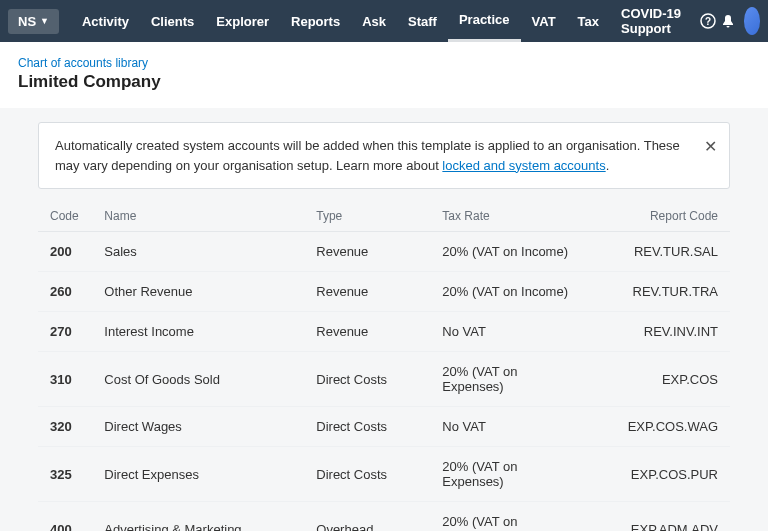  What do you see at coordinates (367, 517) in the screenshot?
I see `cell-type: Overhead` at bounding box center [367, 517].